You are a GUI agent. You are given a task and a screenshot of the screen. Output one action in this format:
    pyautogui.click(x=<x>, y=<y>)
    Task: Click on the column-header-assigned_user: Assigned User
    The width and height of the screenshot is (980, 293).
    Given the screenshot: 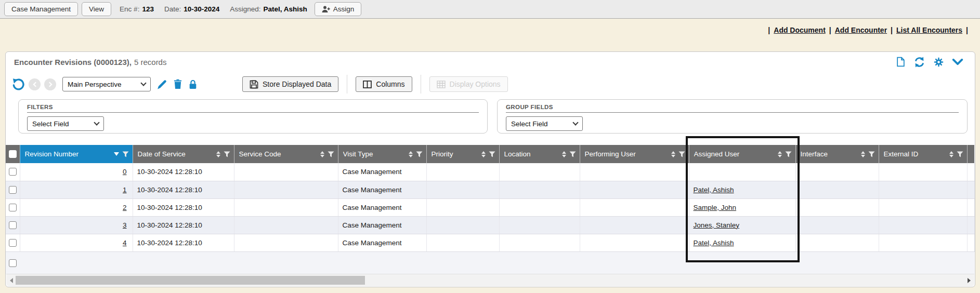 What is the action you would take?
    pyautogui.click(x=742, y=154)
    